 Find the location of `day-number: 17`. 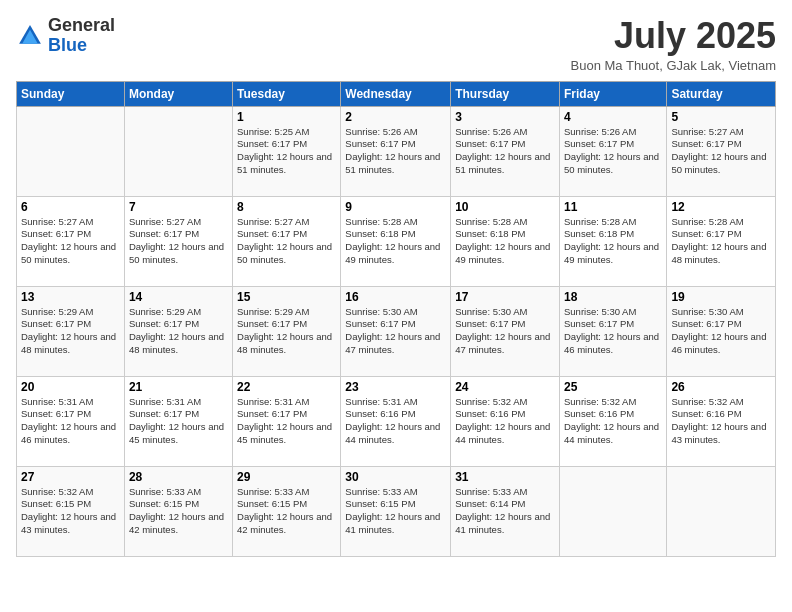

day-number: 17 is located at coordinates (505, 297).